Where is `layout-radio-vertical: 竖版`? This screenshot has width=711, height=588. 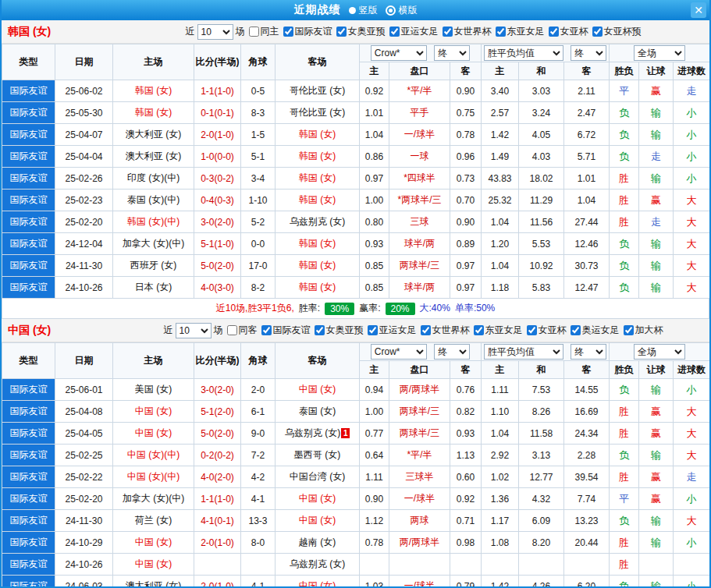
layout-radio-vertical: 竖版 is located at coordinates (364, 11).